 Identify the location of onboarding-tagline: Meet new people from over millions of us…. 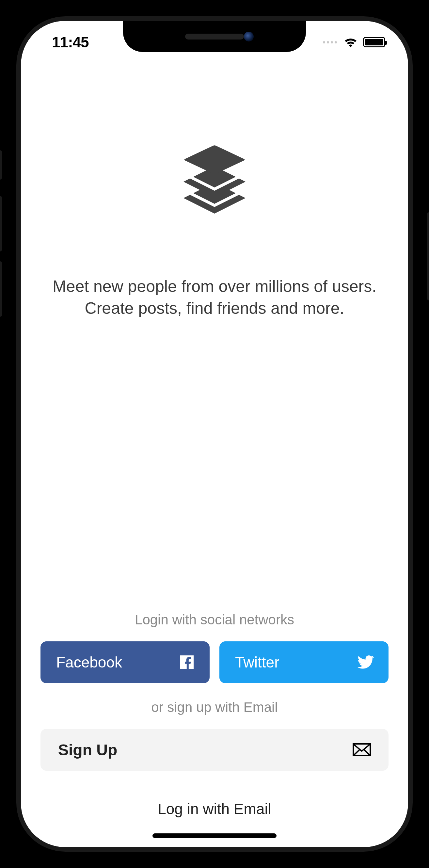
(214, 298).